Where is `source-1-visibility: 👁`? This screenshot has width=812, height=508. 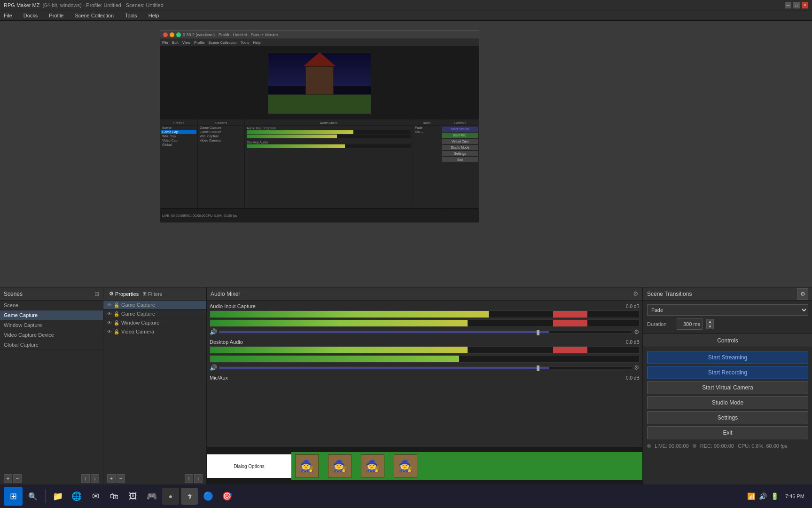
source-1-visibility: 👁 is located at coordinates (109, 305).